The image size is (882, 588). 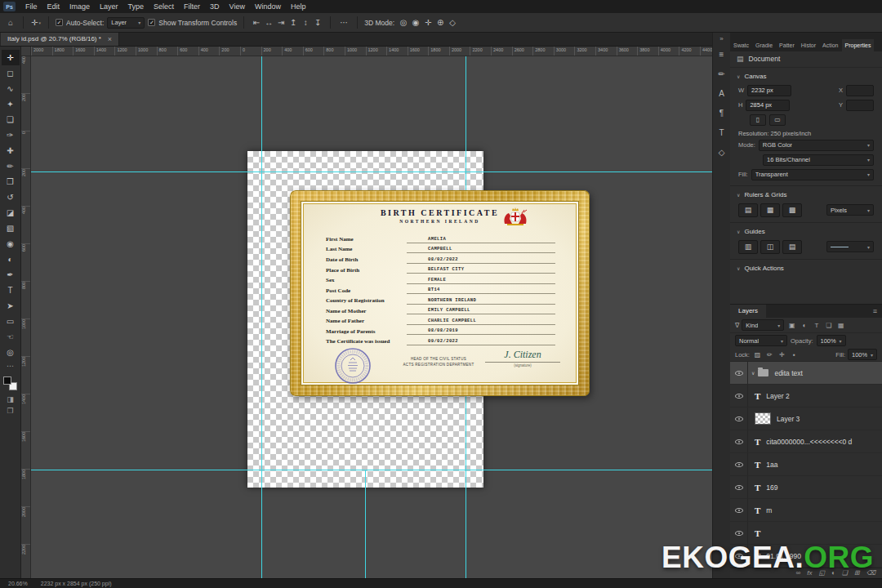 I want to click on panel-tab: Histor, so click(x=808, y=46).